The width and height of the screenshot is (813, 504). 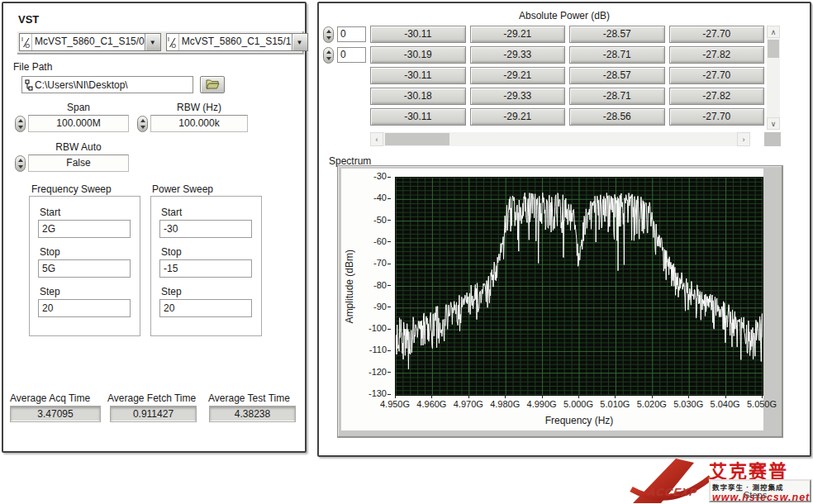 I want to click on scrollbar-corner, so click(x=773, y=139).